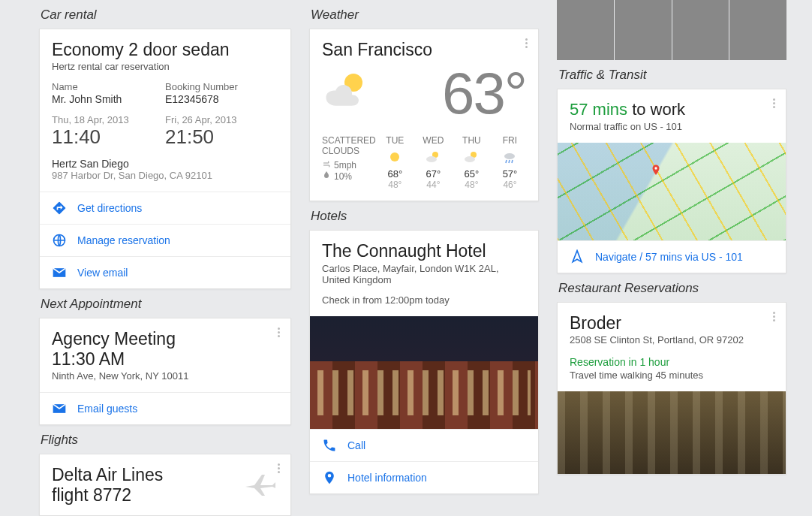 This screenshot has width=812, height=516. I want to click on precipitation-icon, so click(326, 176).